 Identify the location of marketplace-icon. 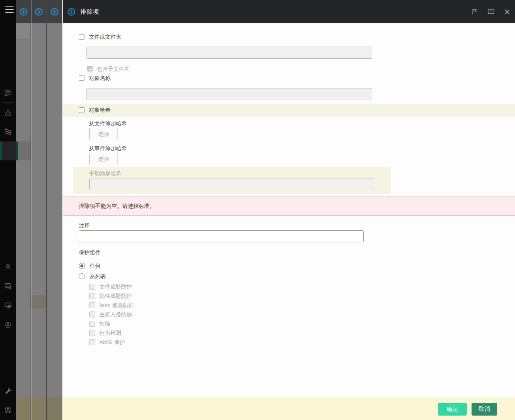
(8, 325).